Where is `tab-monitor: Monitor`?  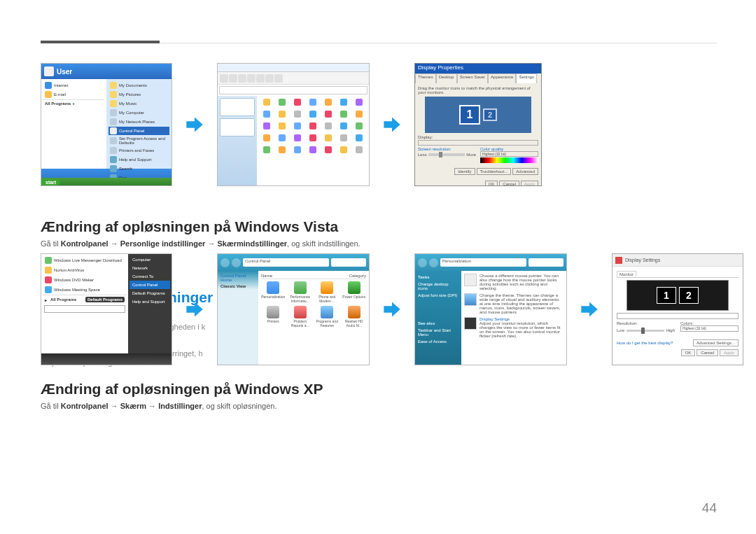 tab-monitor: Monitor is located at coordinates (626, 274).